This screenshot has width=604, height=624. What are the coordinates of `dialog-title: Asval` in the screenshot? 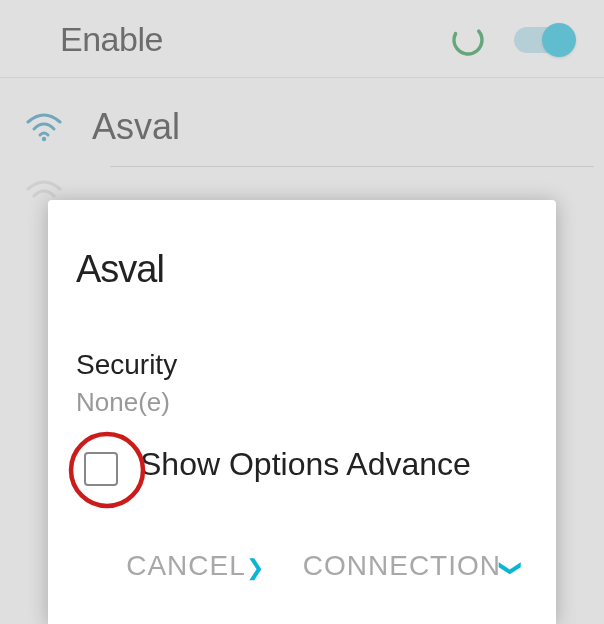 It's located at (302, 270).